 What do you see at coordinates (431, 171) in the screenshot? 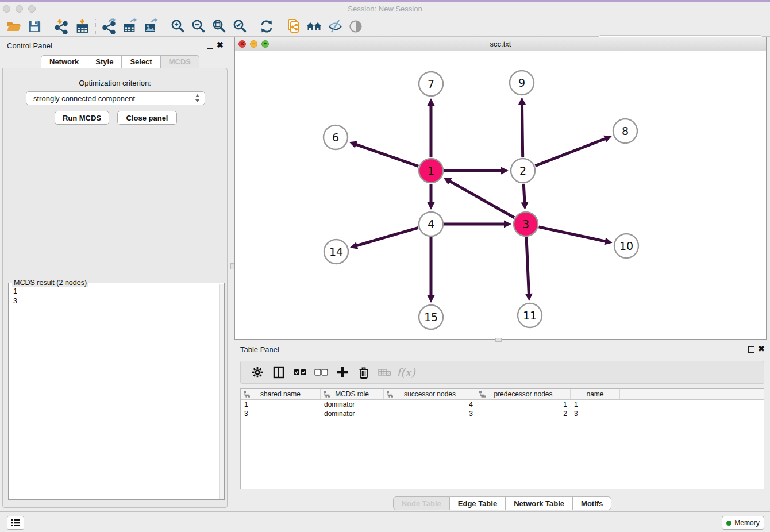
I see `graph-node-1: 1` at bounding box center [431, 171].